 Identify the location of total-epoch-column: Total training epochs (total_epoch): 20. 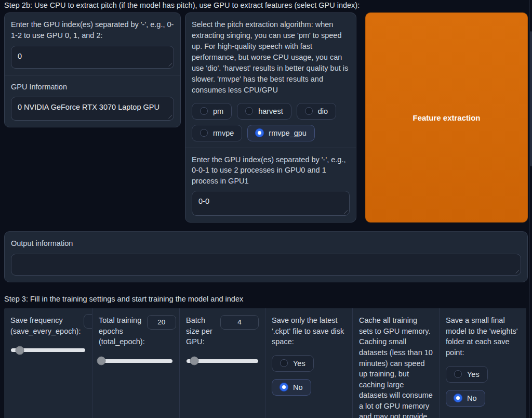
(136, 363).